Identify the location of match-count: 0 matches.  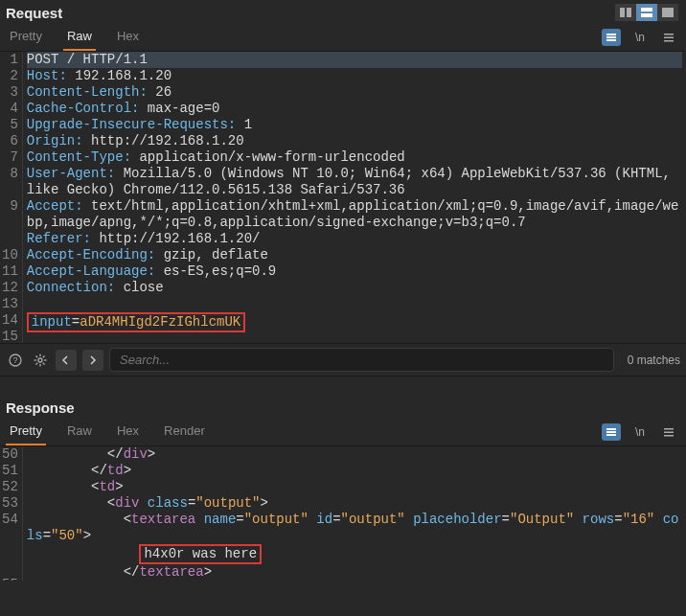
(650, 360).